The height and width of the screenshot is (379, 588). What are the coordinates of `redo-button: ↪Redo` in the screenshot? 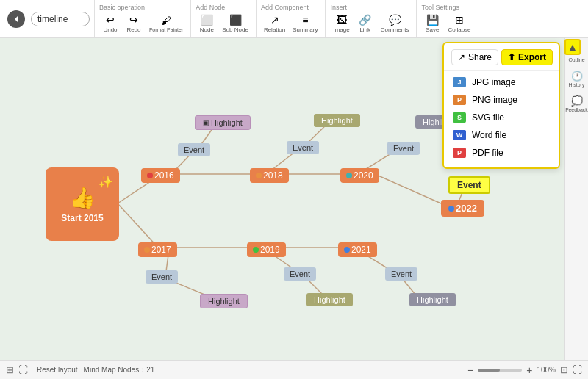 It's located at (134, 24).